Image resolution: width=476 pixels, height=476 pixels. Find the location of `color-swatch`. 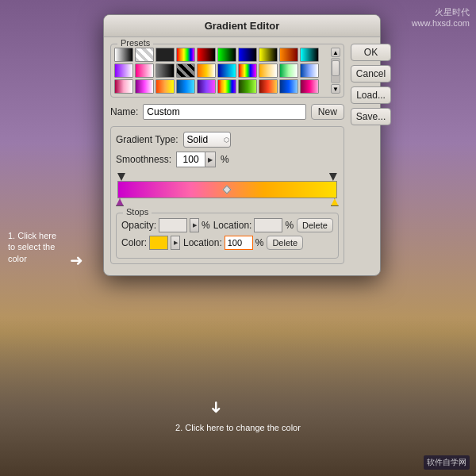

color-swatch is located at coordinates (159, 243).